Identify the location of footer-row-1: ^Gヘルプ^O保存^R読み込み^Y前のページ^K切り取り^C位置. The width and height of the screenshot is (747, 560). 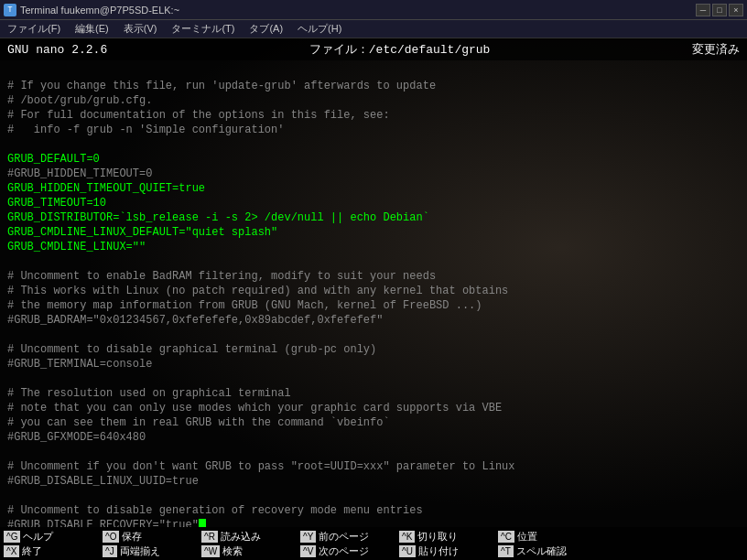
(374, 536).